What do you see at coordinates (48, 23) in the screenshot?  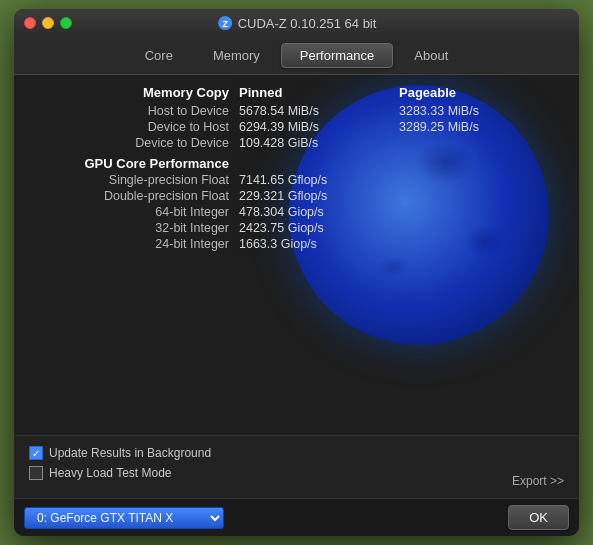 I see `minimize-button` at bounding box center [48, 23].